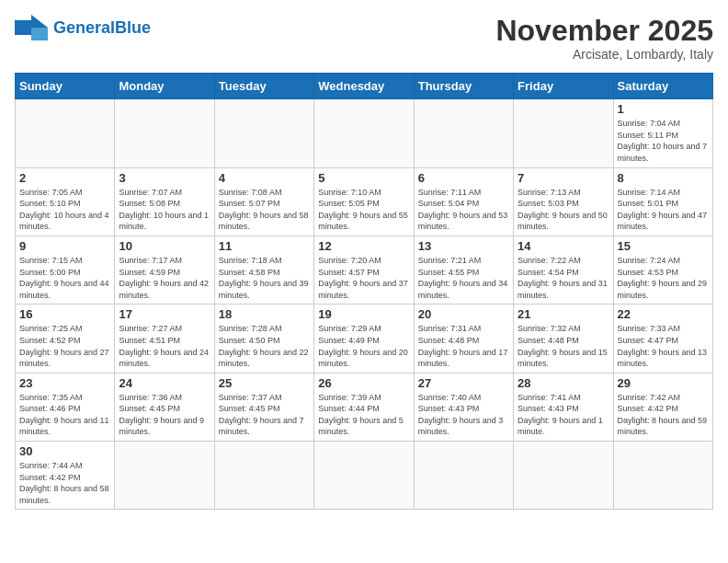 This screenshot has height=563, width=728. What do you see at coordinates (664, 178) in the screenshot?
I see `day-number: 8` at bounding box center [664, 178].